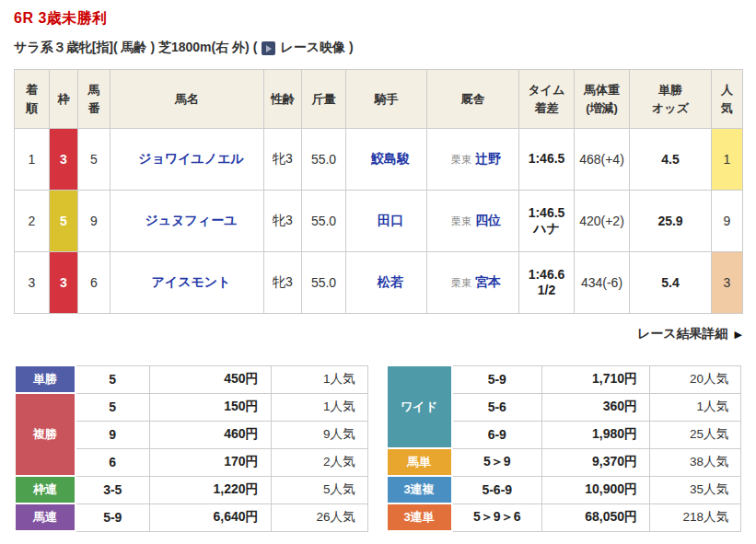 This screenshot has width=756, height=544. What do you see at coordinates (488, 158) in the screenshot?
I see `trainer-link: 辻野` at bounding box center [488, 158].